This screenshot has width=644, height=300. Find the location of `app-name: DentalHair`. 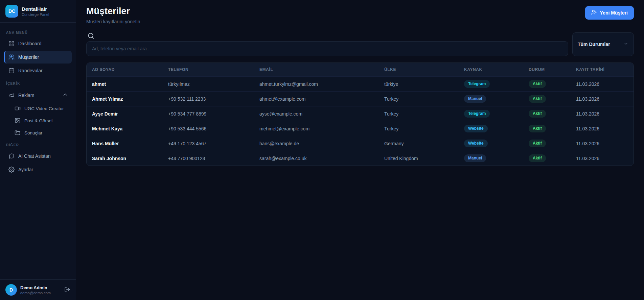

app-name: DentalHair is located at coordinates (35, 9).